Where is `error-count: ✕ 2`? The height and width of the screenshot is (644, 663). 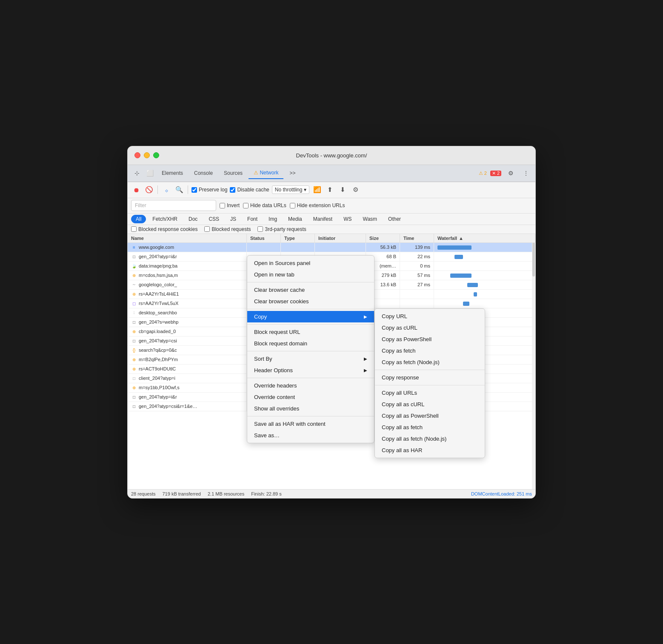 error-count: ✕ 2 is located at coordinates (496, 174).